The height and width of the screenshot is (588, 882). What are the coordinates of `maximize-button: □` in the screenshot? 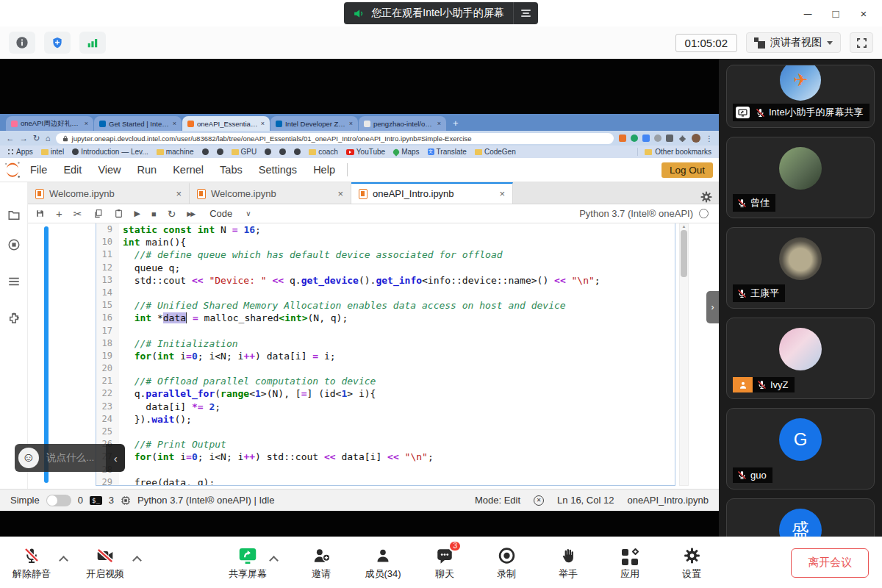 It's located at (836, 13).